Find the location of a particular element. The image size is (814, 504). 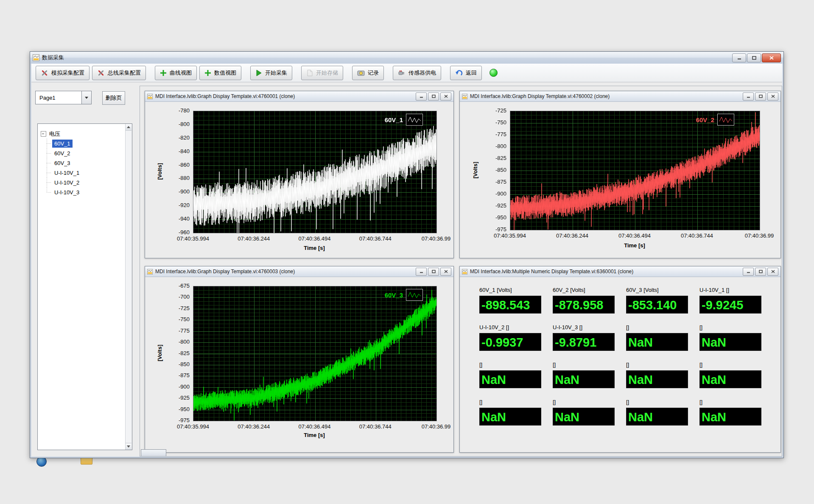

numeric-cell-value: -878.958 is located at coordinates (584, 305).